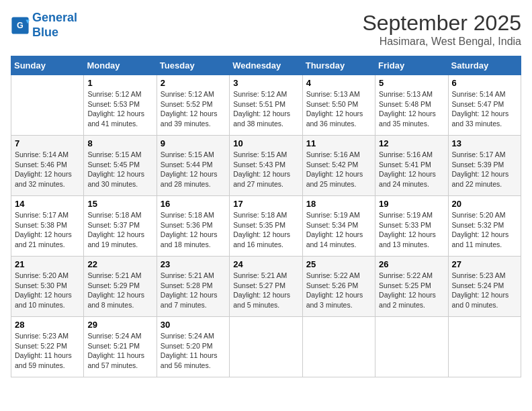  I want to click on calendar-cell: 30Sunrise: 5:24 AM Sunset: 5:20 PM Dayli…, so click(193, 347).